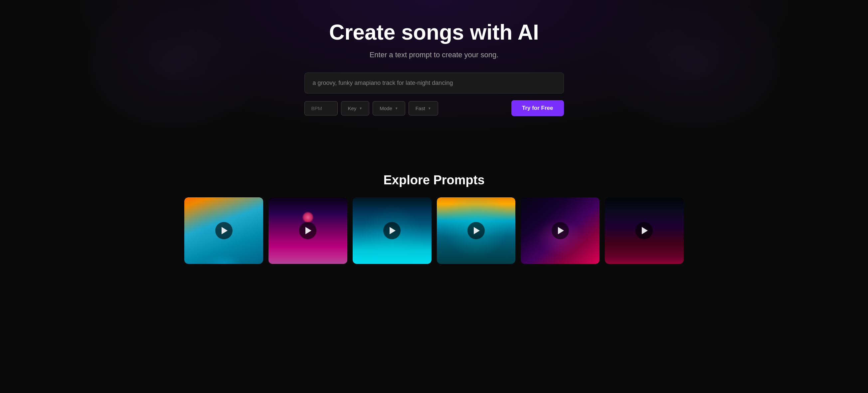  I want to click on try-free-button: Try for Free, so click(538, 108).